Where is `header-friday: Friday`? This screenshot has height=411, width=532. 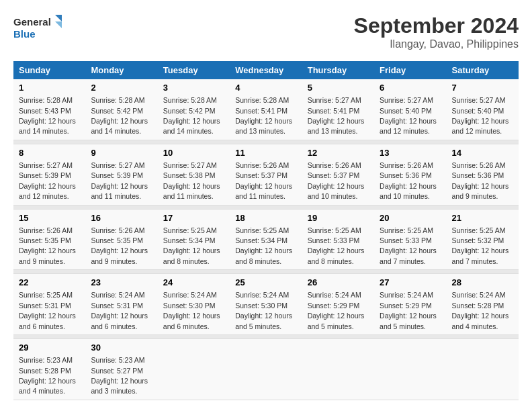
header-friday: Friday is located at coordinates (410, 70).